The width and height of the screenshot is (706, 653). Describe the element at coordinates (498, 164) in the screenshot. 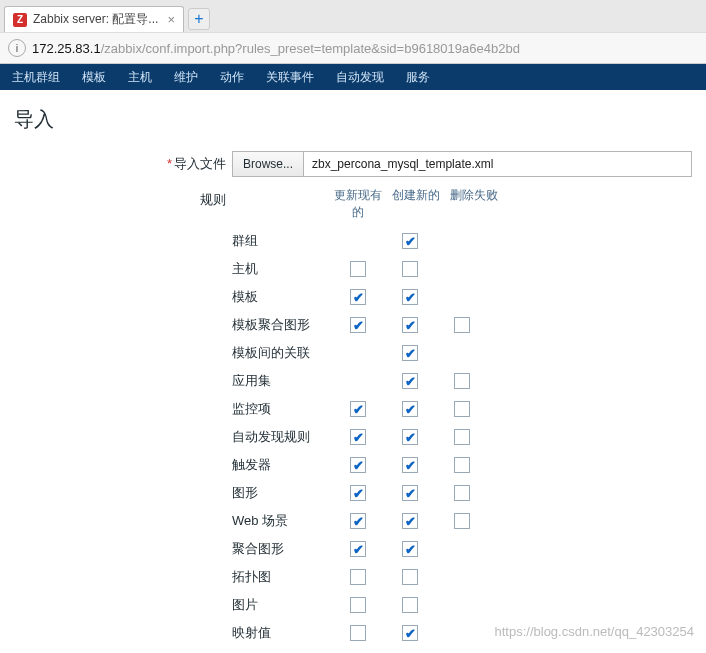

I see `file-name: zbx_percona_mysql_template.xml` at that location.